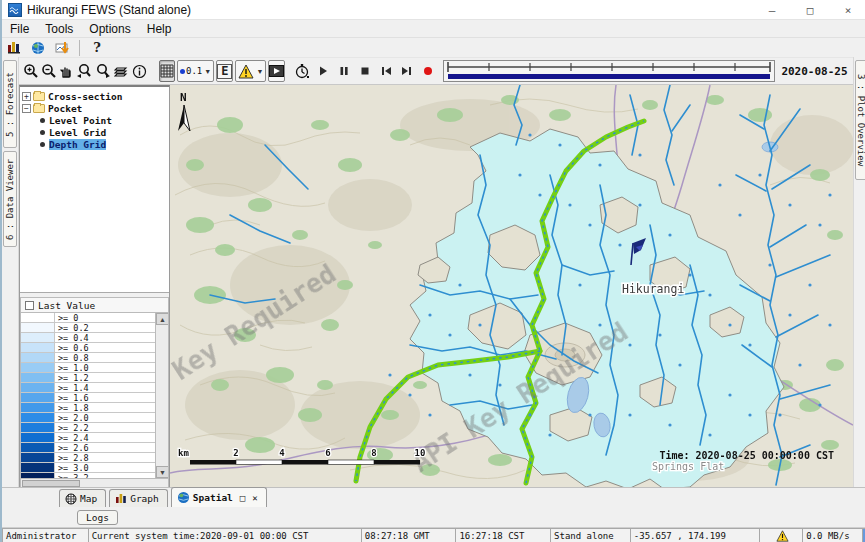 The height and width of the screenshot is (542, 865). Describe the element at coordinates (328, 453) in the screenshot. I see `svg-text: 6` at that location.